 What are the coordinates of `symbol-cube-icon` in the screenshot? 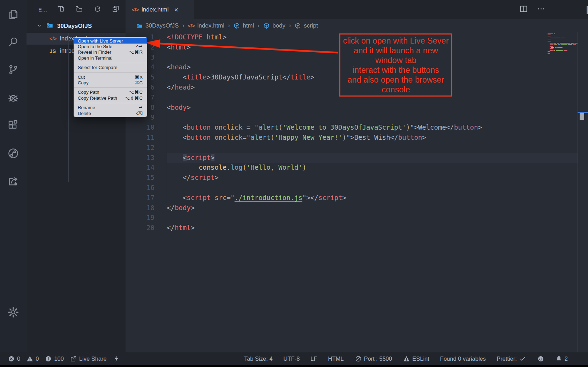 It's located at (298, 26).